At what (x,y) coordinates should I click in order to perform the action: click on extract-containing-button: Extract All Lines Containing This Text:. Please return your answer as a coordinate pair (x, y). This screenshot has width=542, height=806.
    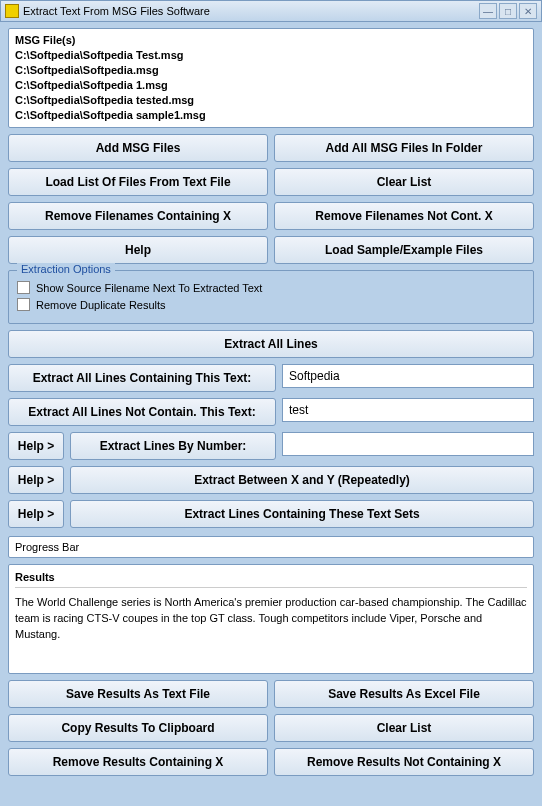
    Looking at the image, I should click on (142, 378).